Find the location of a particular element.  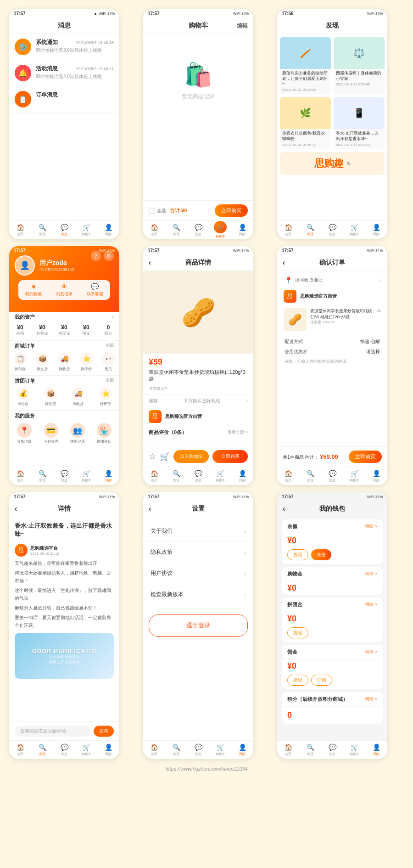

nav-home-p: 🏠首页 is located at coordinates (20, 476).